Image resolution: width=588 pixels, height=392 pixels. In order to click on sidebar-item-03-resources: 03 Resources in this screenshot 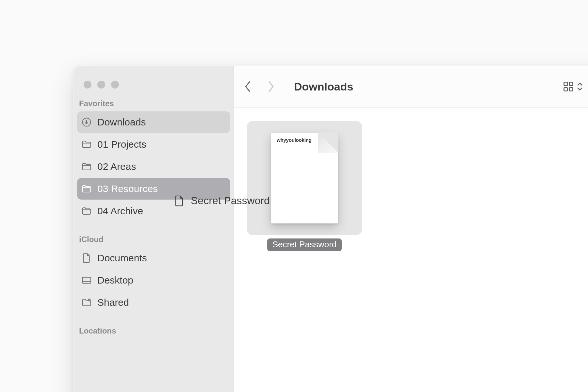, I will do `click(154, 189)`.